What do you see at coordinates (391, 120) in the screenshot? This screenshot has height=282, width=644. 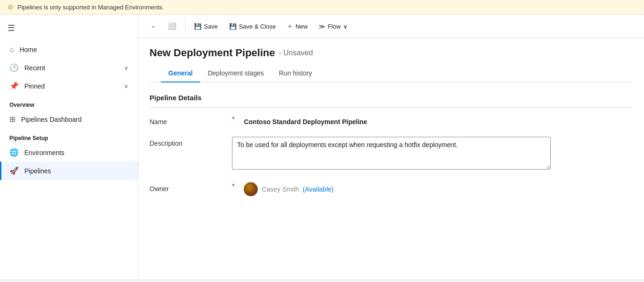 I see `name-field-row: Name * Contoso Standard Deployment Pipel…` at bounding box center [391, 120].